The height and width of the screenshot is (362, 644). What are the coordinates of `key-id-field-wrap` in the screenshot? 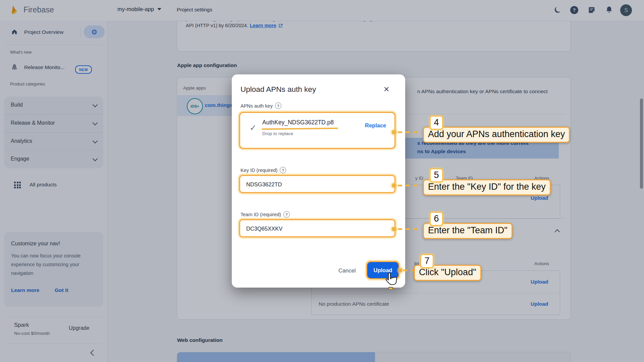 It's located at (317, 184).